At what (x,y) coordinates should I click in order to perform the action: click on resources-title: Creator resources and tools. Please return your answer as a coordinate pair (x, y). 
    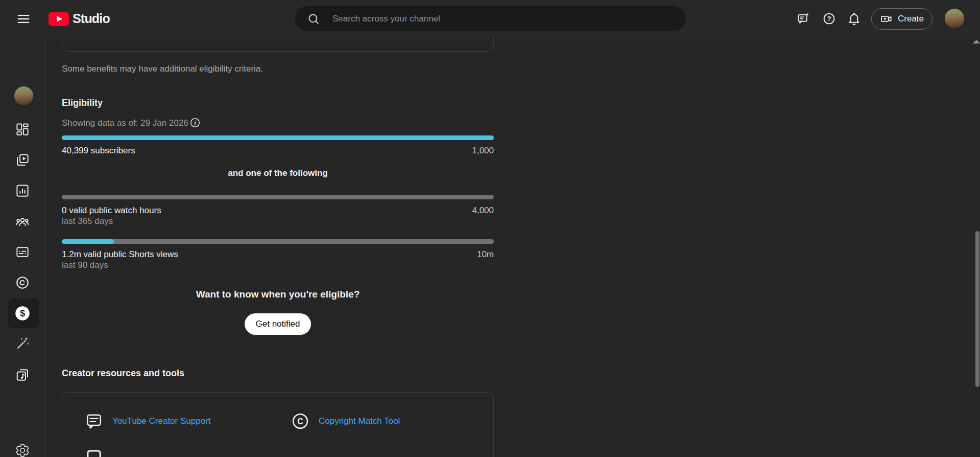
    Looking at the image, I should click on (123, 373).